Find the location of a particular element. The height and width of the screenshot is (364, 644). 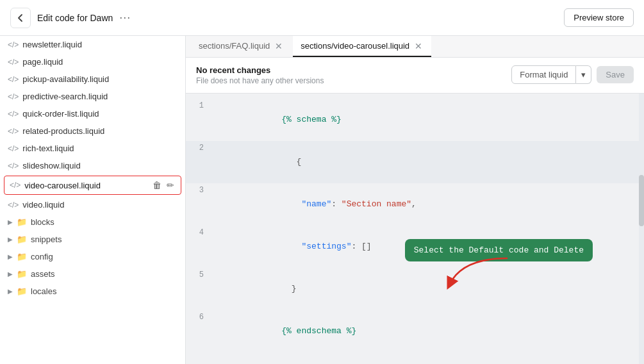

format-button-group: Format liquid ▾ is located at coordinates (551, 74).